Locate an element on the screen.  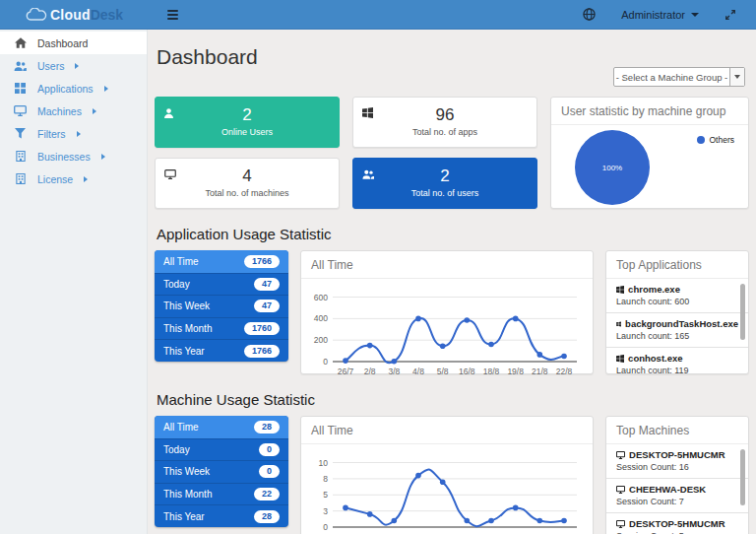
top-application-item: chrome.exe Launch count: 600 is located at coordinates (677, 296).